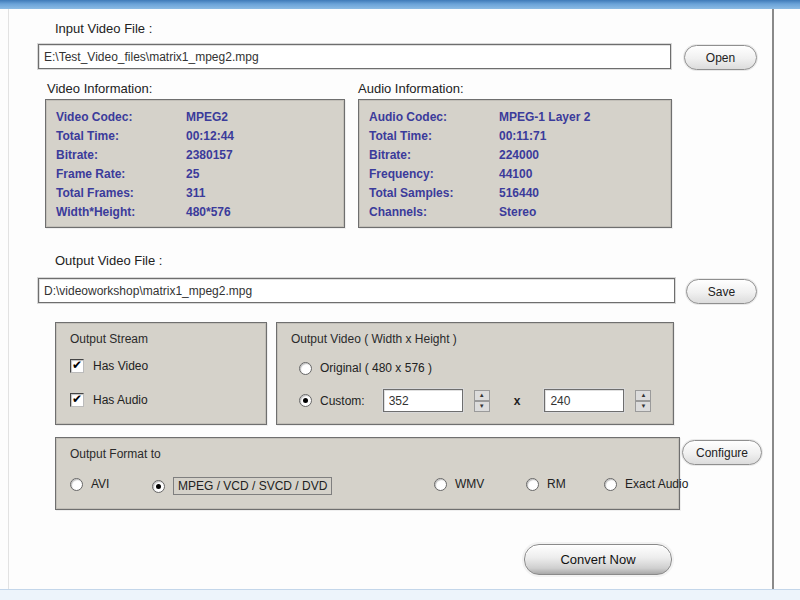 Image resolution: width=800 pixels, height=600 pixels. What do you see at coordinates (556, 484) in the screenshot?
I see `format-rm-label: RM` at bounding box center [556, 484].